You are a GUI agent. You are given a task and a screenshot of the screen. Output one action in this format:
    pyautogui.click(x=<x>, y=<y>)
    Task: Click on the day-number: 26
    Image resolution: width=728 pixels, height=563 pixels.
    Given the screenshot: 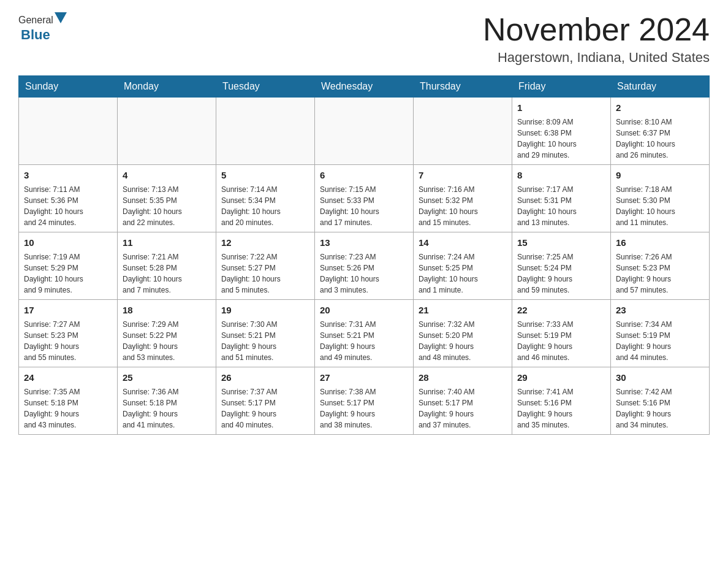 What is the action you would take?
    pyautogui.click(x=265, y=378)
    